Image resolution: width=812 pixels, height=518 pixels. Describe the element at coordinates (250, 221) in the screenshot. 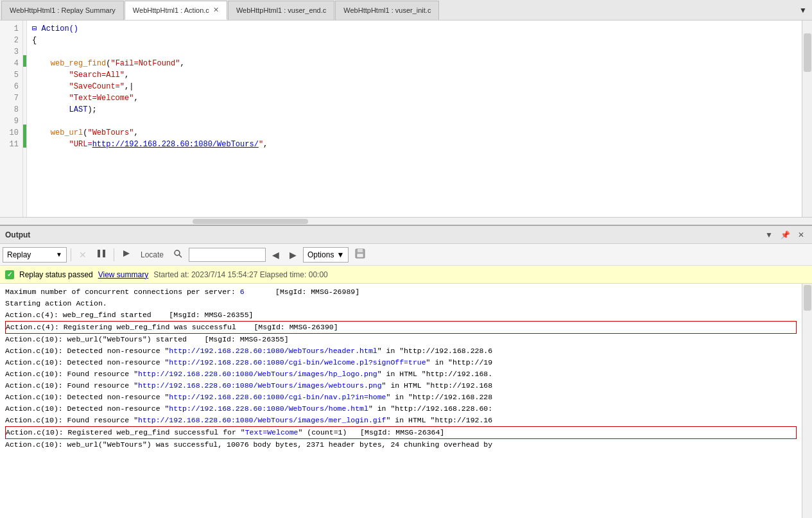

I see `code-h-scrollbar-thumb` at that location.